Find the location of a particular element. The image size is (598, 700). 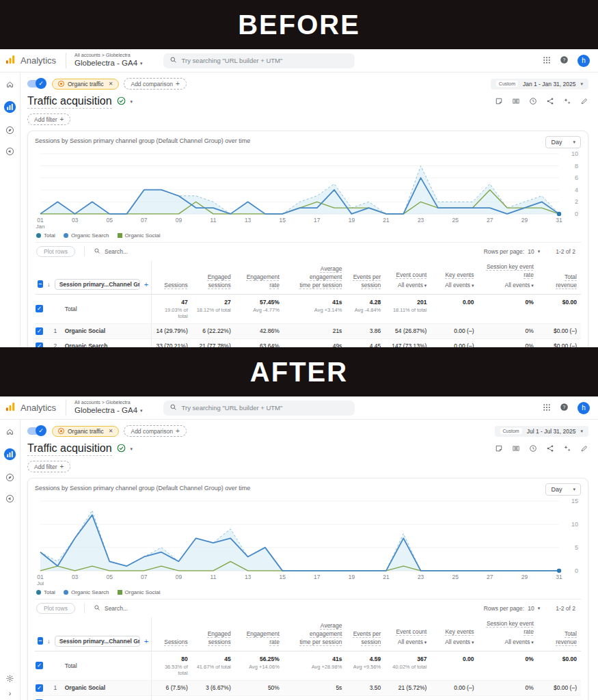

date-range-picker: Custom Jan 1 - Jan 31, 2025 ▾ is located at coordinates (540, 84).